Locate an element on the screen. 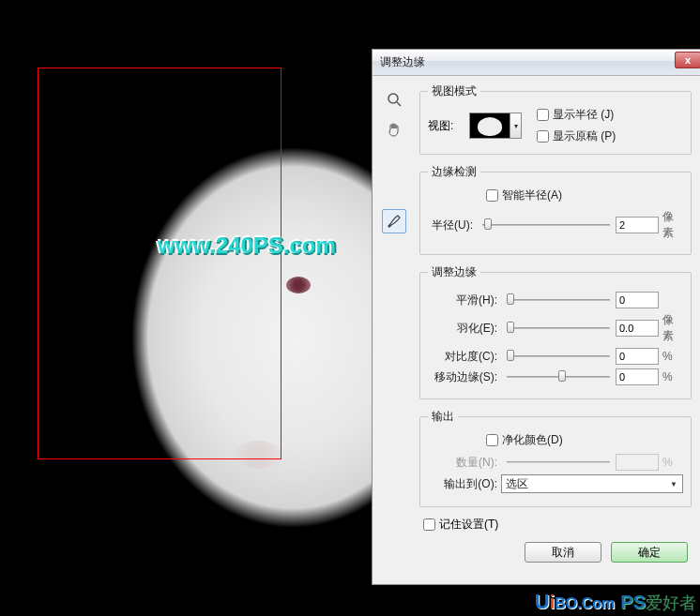 The height and width of the screenshot is (616, 700). smart-radius-checkbox: 智能半径(A) is located at coordinates (585, 195).